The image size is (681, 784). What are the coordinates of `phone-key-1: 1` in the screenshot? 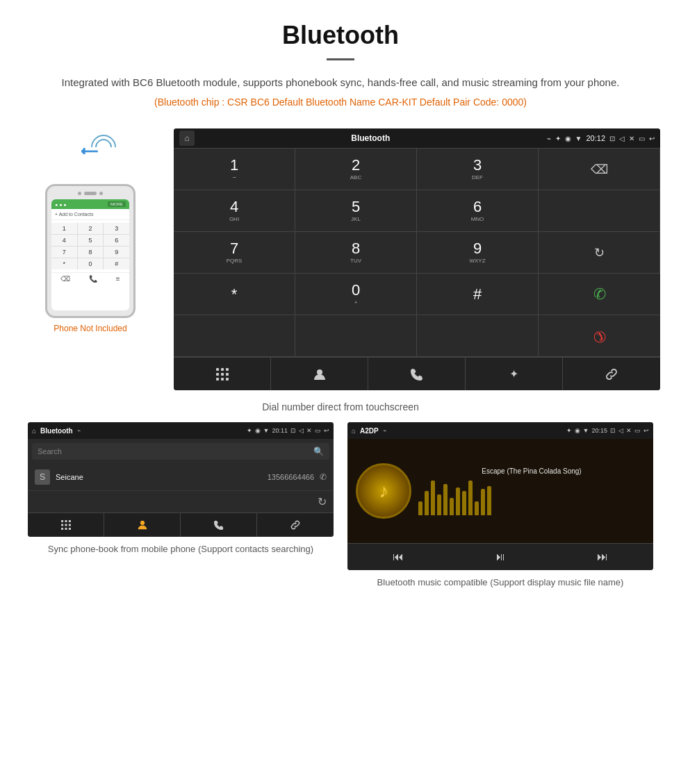 It's located at (64, 228).